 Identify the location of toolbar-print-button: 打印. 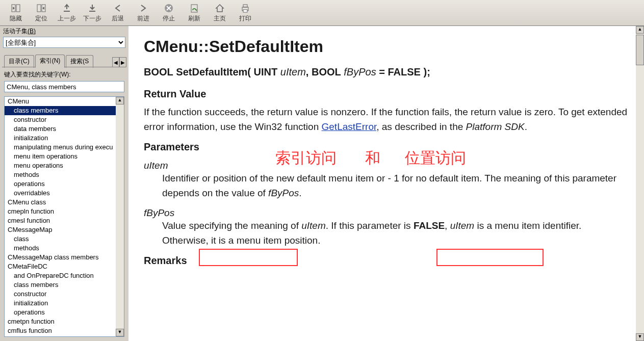
(245, 13).